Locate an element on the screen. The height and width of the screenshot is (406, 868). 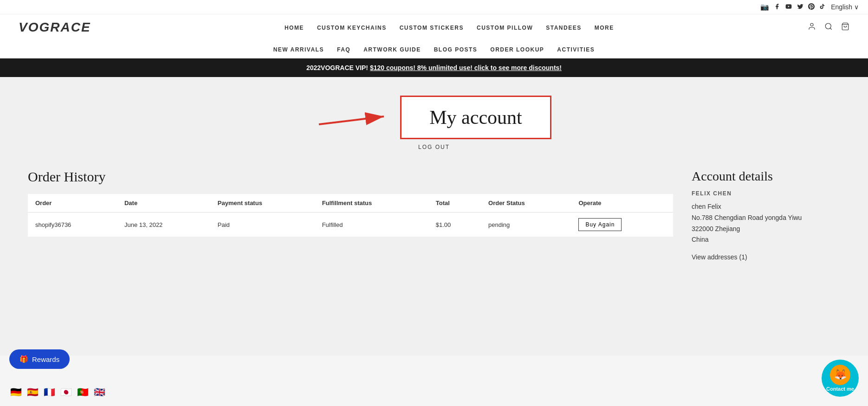
order-table-body: shopify36736 June 13, 2022 Paid Fulfille… is located at coordinates (350, 225).